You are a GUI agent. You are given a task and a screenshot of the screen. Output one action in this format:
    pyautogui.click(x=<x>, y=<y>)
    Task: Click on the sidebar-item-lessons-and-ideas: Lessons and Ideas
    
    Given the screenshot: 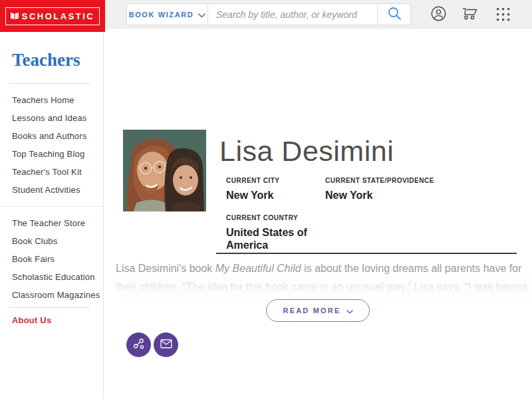 What is the action you would take?
    pyautogui.click(x=49, y=118)
    